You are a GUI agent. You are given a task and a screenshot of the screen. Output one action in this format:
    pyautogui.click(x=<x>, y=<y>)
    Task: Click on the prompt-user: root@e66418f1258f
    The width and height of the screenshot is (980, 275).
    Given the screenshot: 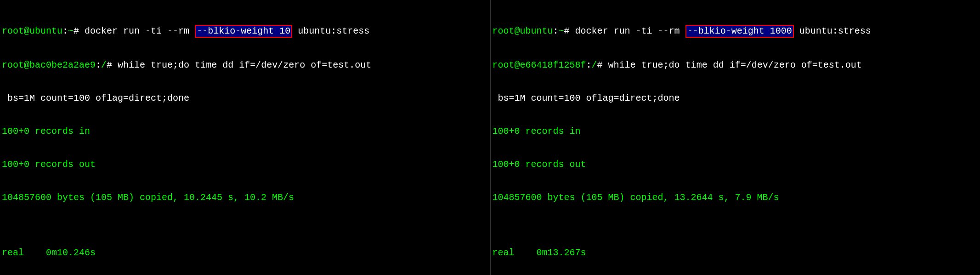 What is the action you would take?
    pyautogui.click(x=539, y=65)
    